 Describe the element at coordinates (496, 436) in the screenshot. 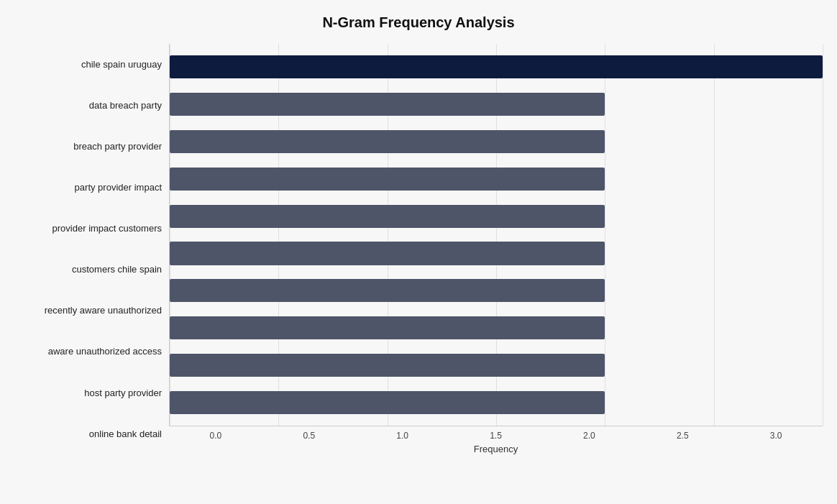

I see `x-tick-3: 1.5` at that location.